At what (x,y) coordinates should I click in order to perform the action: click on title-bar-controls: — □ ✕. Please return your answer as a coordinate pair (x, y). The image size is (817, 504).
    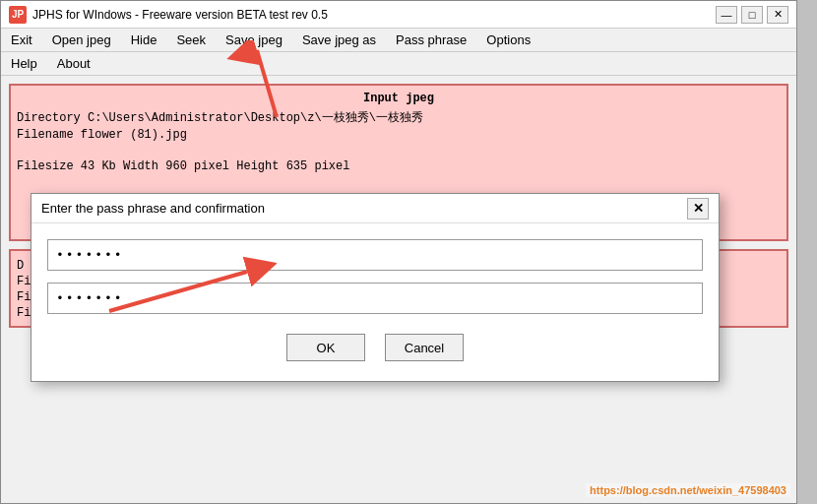
    Looking at the image, I should click on (752, 15).